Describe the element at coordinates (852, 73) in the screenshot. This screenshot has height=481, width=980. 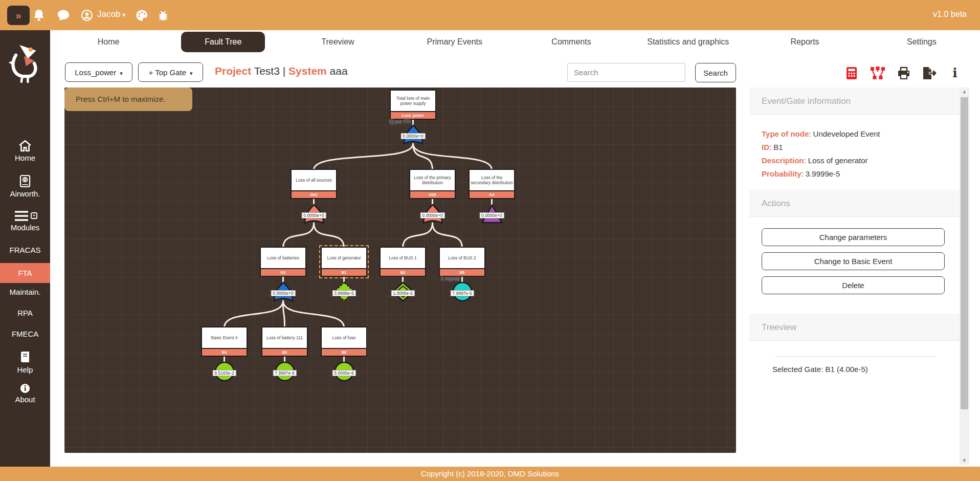
I see `calculate-icon` at that location.